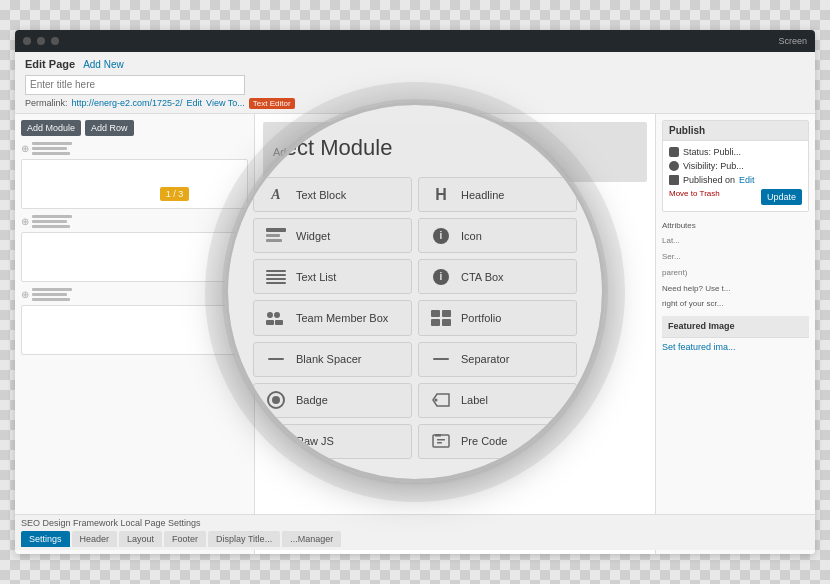 The image size is (830, 584). Describe the element at coordinates (134, 222) in the screenshot. I see `module-row-2: ⊕` at that location.